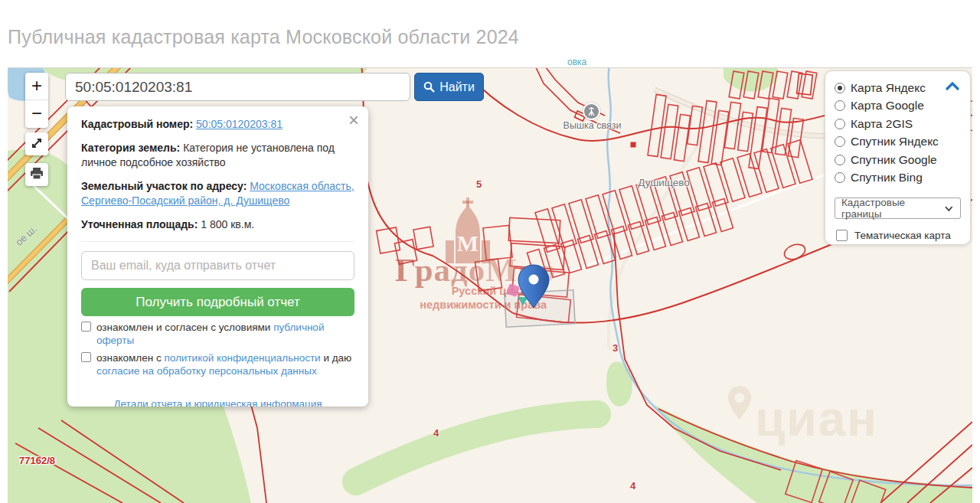 The image size is (980, 503). What do you see at coordinates (37, 461) in the screenshot?
I see `plot-code-label: 77162/8` at bounding box center [37, 461].